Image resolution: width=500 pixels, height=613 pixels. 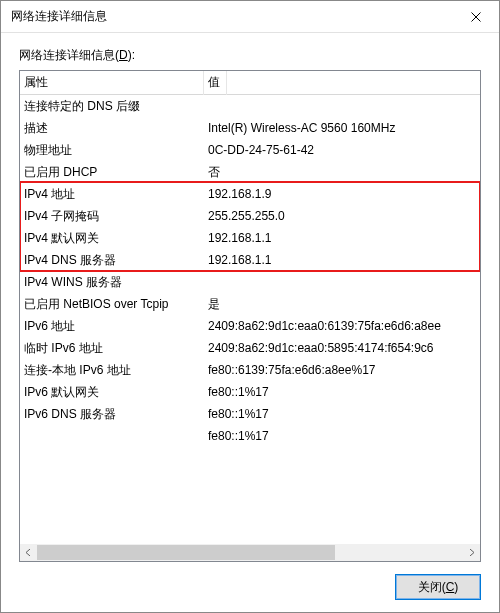 I want to click on cell-property: IPv4 子网掩码, so click(x=112, y=216).